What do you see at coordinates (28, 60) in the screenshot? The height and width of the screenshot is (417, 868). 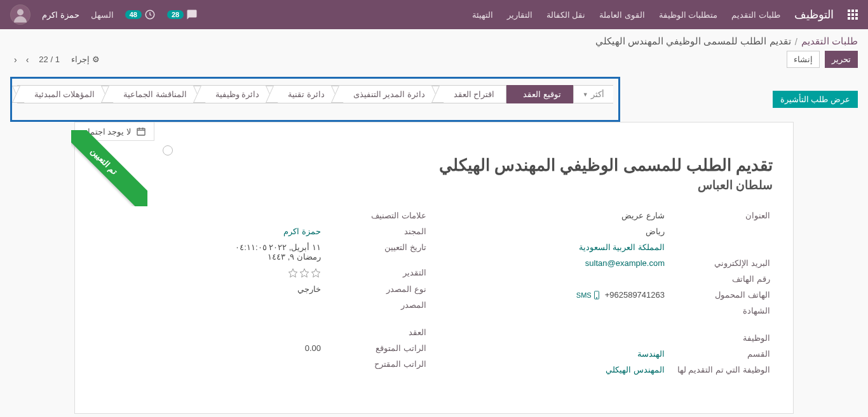 I see `pager-prev: ›` at bounding box center [28, 60].